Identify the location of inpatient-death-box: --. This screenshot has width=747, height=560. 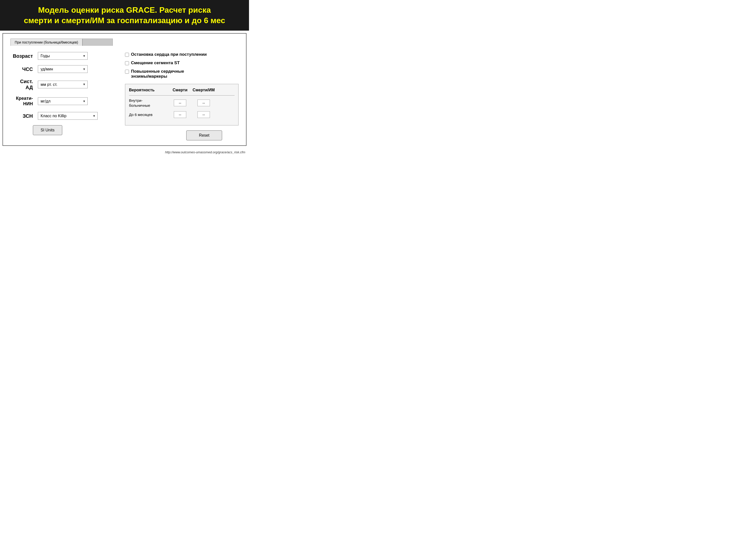
(180, 103).